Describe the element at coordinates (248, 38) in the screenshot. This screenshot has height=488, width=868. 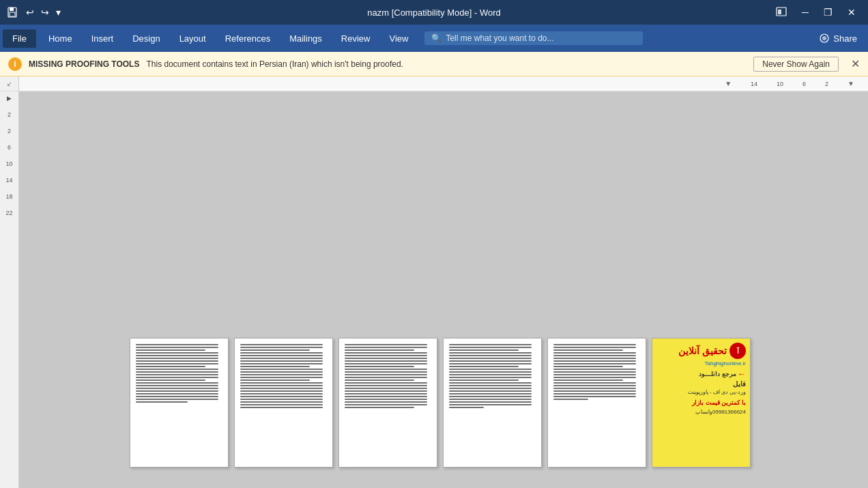
I see `menu-references: References` at that location.